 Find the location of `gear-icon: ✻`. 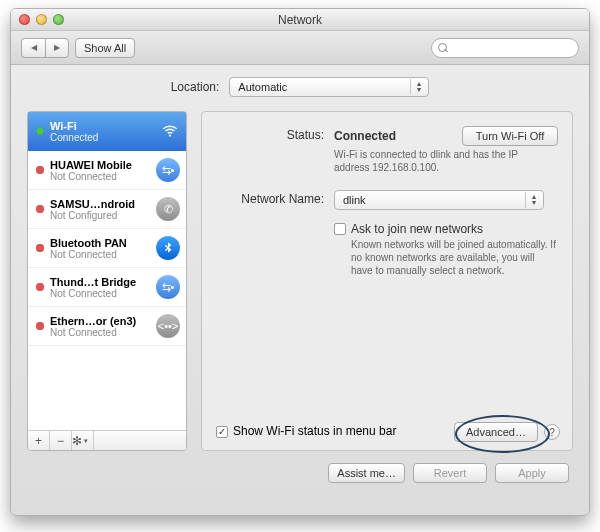

gear-icon: ✻ is located at coordinates (77, 441).